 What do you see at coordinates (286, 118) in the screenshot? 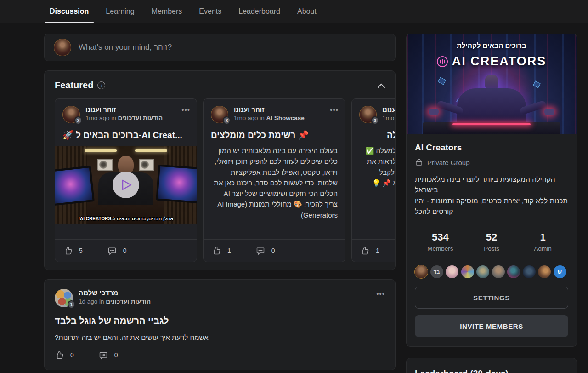
I see `category-link: AI Showcase` at bounding box center [286, 118].